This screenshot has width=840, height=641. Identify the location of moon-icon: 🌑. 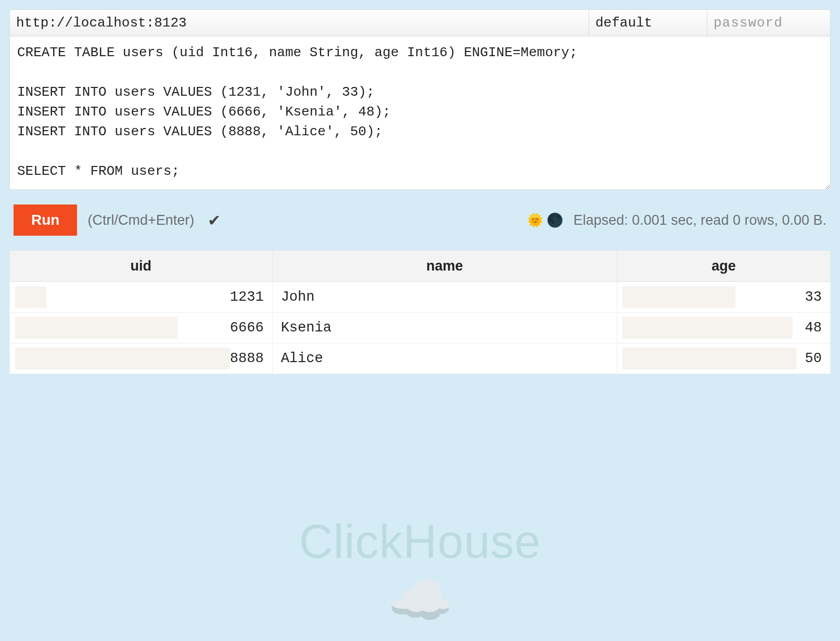
(555, 221).